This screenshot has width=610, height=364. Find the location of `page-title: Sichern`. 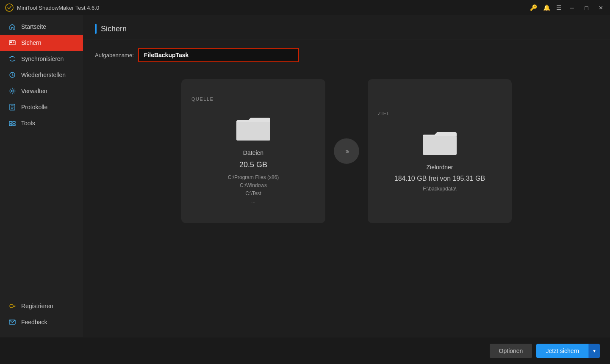

page-title: Sichern is located at coordinates (114, 29).